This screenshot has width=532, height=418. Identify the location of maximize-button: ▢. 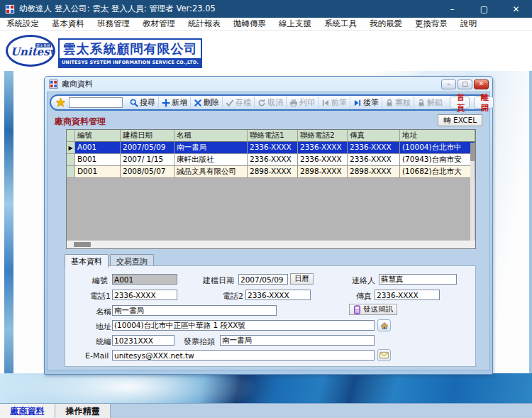
(484, 9).